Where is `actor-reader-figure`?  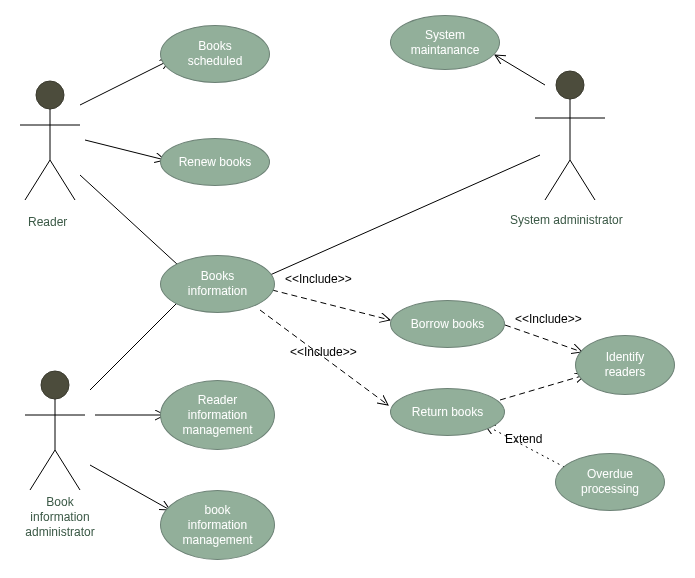
actor-reader-figure is located at coordinates (50, 140).